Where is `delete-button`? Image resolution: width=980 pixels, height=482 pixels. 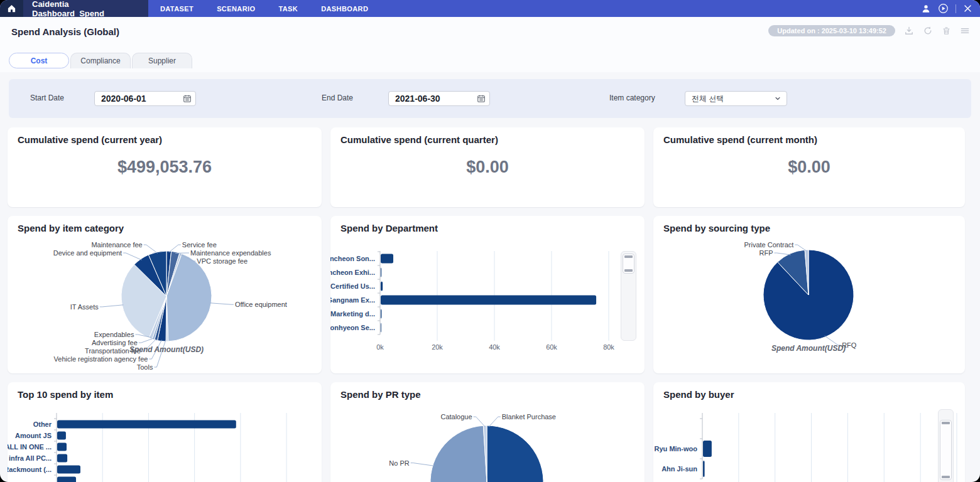 delete-button is located at coordinates (946, 31).